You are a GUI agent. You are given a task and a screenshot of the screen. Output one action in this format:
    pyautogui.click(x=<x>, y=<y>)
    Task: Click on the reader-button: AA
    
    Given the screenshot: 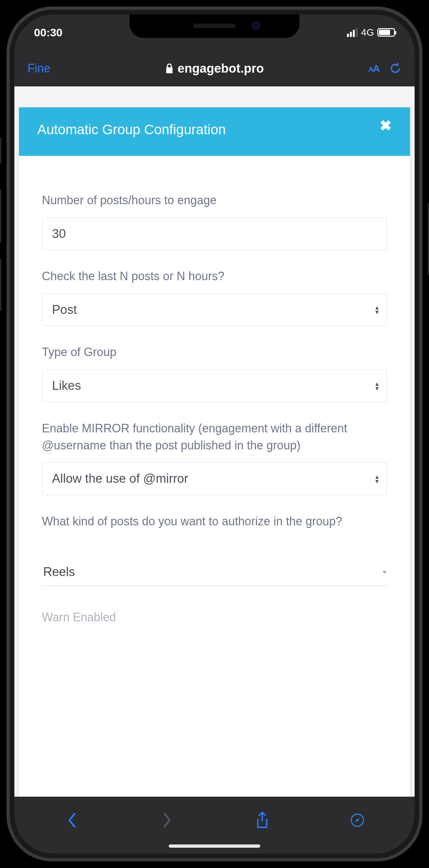 What is the action you would take?
    pyautogui.click(x=374, y=68)
    